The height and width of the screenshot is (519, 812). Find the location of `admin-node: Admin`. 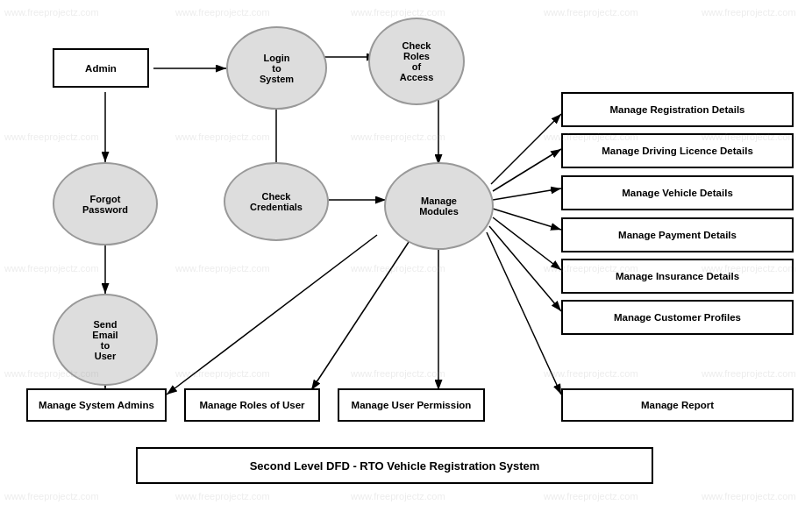

admin-node: Admin is located at coordinates (101, 68).